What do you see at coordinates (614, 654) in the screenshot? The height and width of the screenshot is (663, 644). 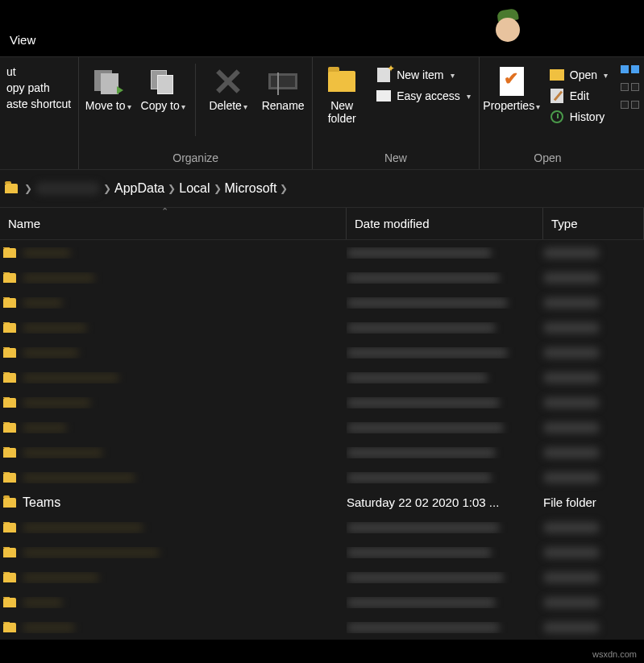 I see `watermark: wsxdn.com` at bounding box center [614, 654].